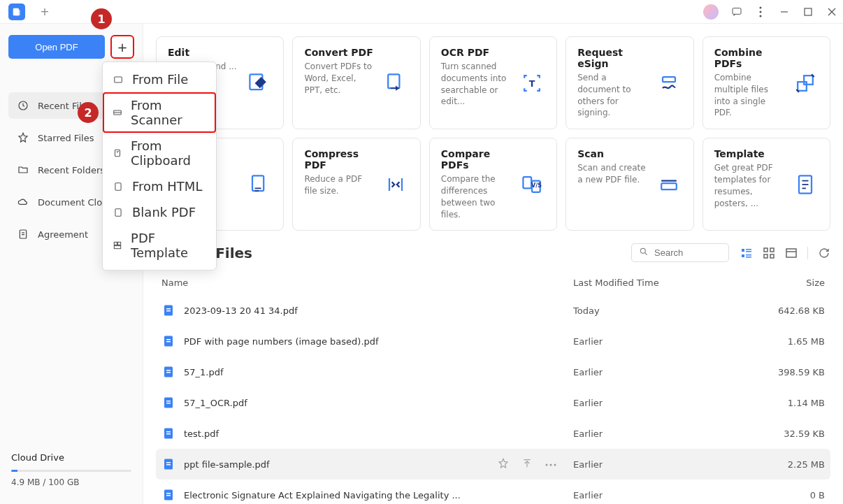 The height and width of the screenshot is (504, 843). What do you see at coordinates (786, 403) in the screenshot?
I see `file-size: 1.14 MB` at bounding box center [786, 403].